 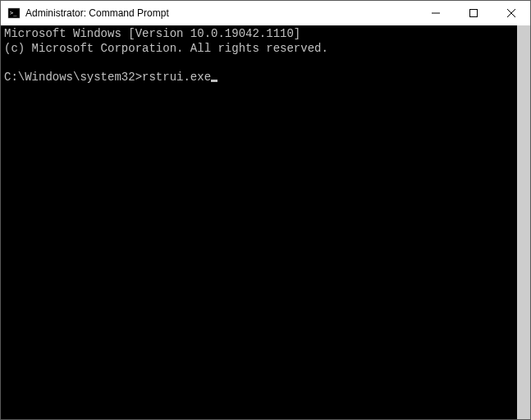 I want to click on maximize-button, so click(x=474, y=13).